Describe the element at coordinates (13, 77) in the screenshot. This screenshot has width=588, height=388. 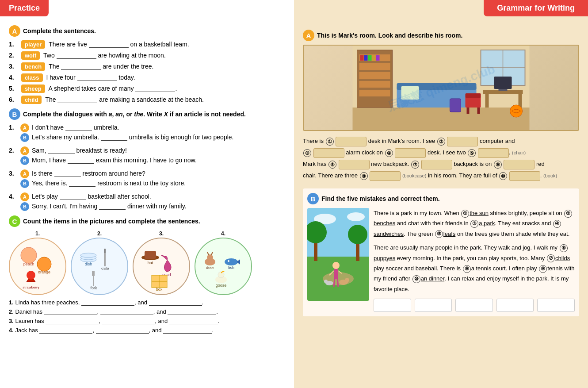
I see `item-num: 4.` at that location.